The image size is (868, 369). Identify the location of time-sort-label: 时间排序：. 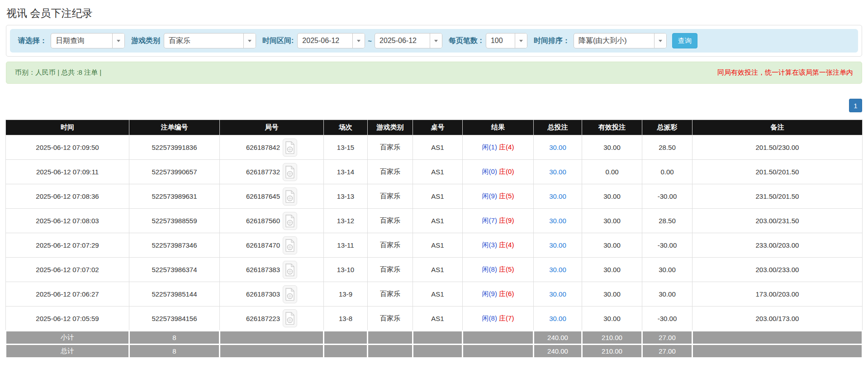
(552, 41).